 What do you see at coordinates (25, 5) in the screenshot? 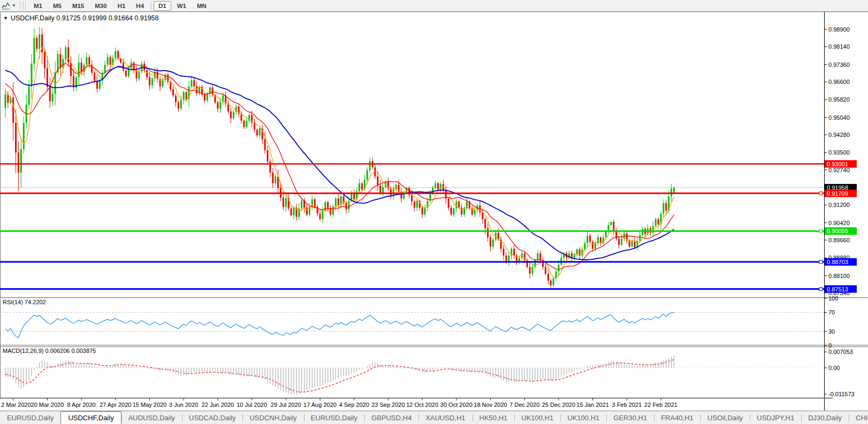
I see `toolbar-drag-handle` at bounding box center [25, 5].